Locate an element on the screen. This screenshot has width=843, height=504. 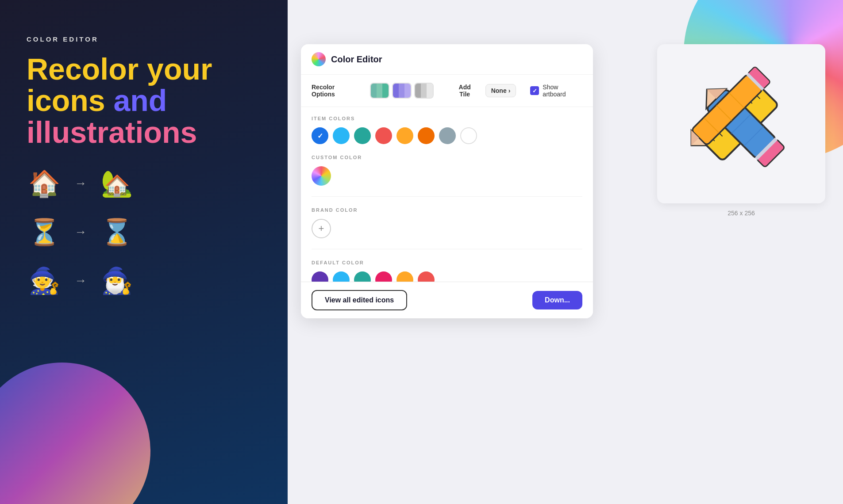
toolbar-row: Recolor Options is located at coordinates (447, 91).